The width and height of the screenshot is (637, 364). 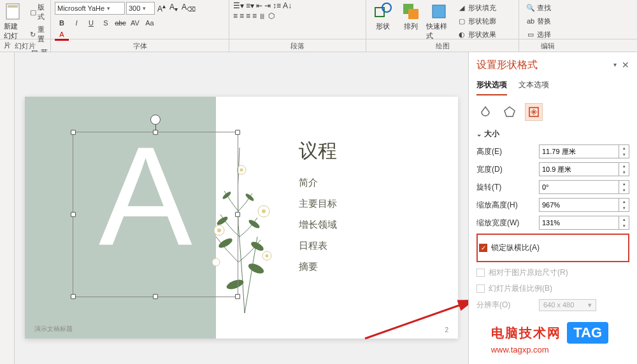 What do you see at coordinates (553, 289) in the screenshot?
I see `best-scale-row: 幻灯片最佳比例(B)` at bounding box center [553, 289].